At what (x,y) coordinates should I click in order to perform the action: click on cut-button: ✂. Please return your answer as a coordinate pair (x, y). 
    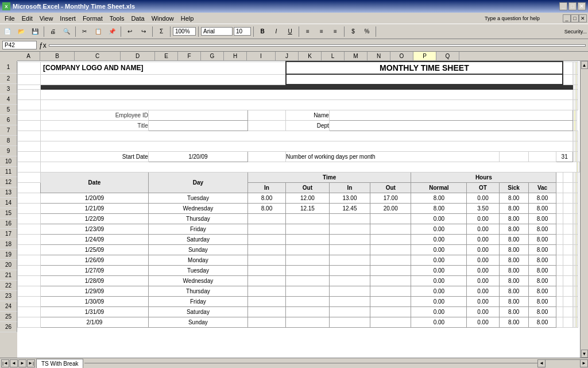
    Looking at the image, I should click on (84, 32).